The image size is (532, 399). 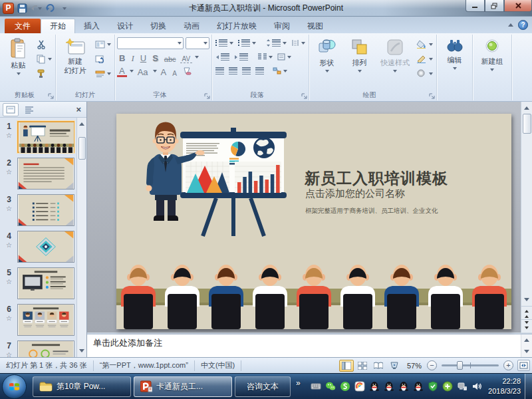 What do you see at coordinates (103, 59) in the screenshot?
I see `reset-button` at bounding box center [103, 59].